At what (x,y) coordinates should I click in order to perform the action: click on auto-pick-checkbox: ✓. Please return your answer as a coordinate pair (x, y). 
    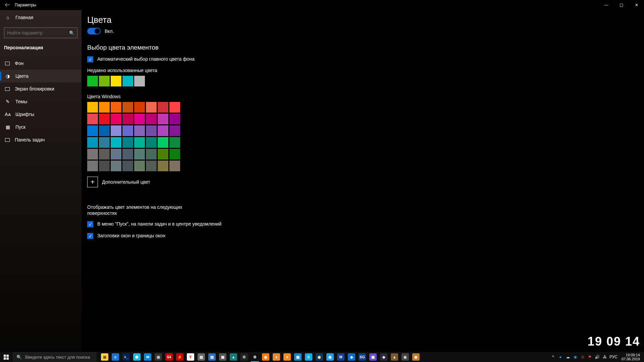
    Looking at the image, I should click on (90, 59).